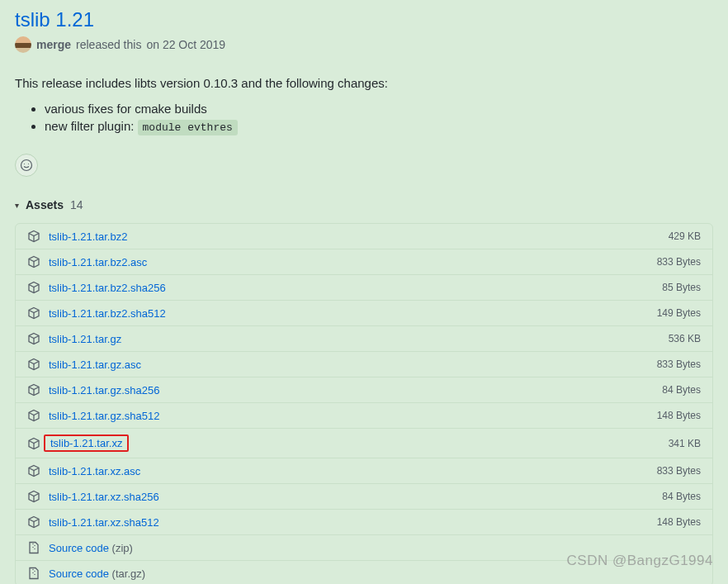 The height and width of the screenshot is (584, 728). Describe the element at coordinates (375, 548) in the screenshot. I see `asset-name: Source code (zip)` at that location.